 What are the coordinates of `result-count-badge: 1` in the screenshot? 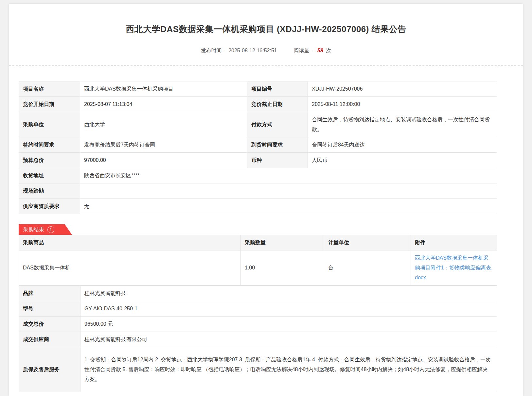 It's located at (51, 230).